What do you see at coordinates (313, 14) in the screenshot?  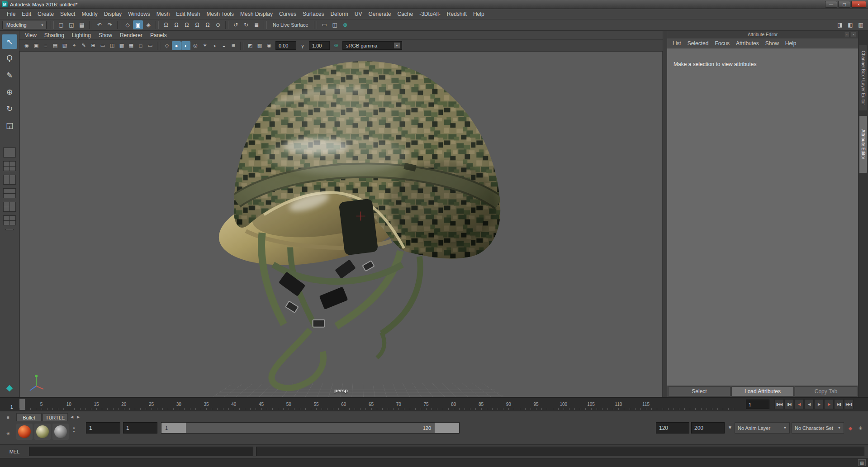 I see `menu-item-surfaces: Surfaces` at bounding box center [313, 14].